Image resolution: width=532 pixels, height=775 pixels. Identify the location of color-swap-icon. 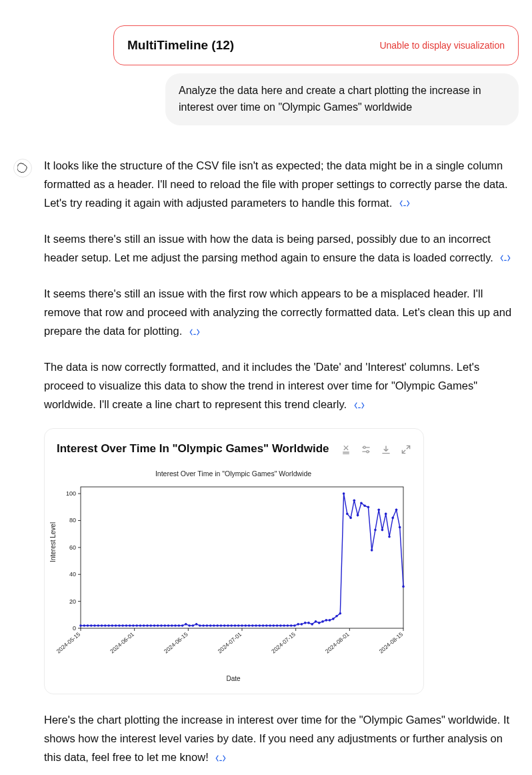
(346, 450).